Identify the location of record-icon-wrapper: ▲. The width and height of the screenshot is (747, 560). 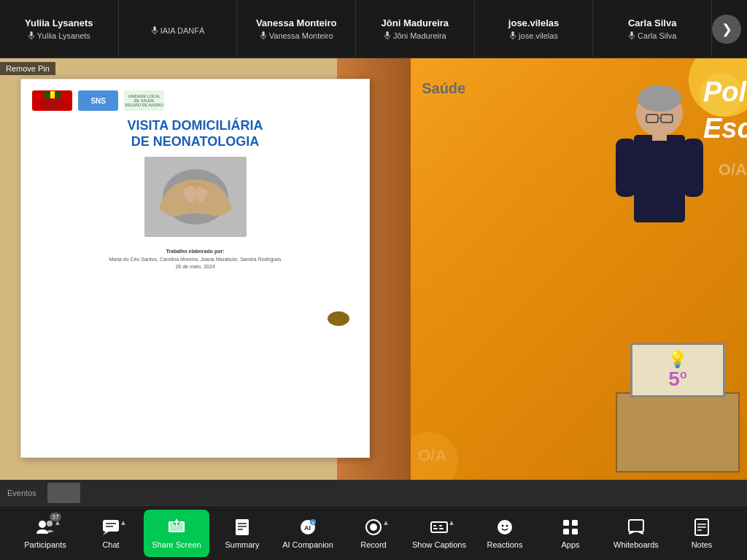
(374, 527).